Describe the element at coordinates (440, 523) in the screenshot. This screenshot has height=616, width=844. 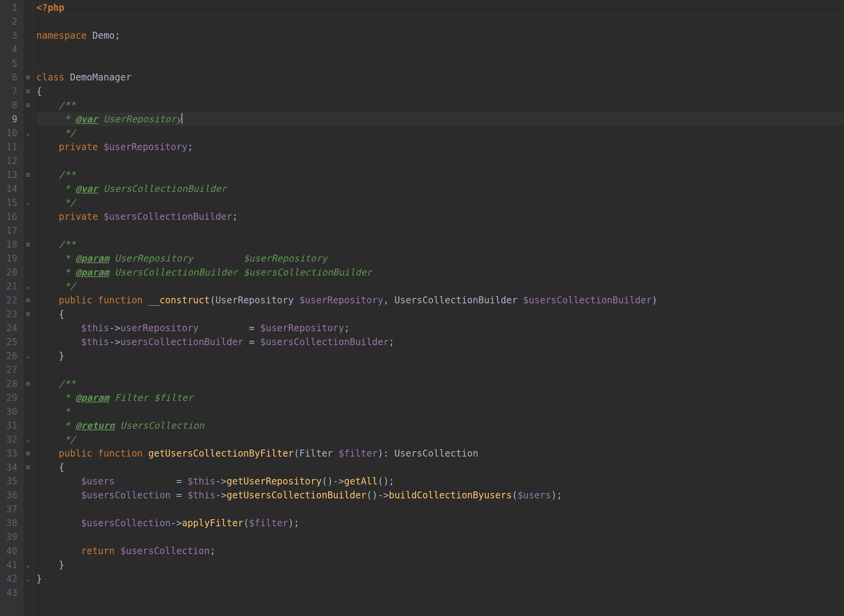
I see `code-line: $usersCollection->applyFilter($filter);` at that location.